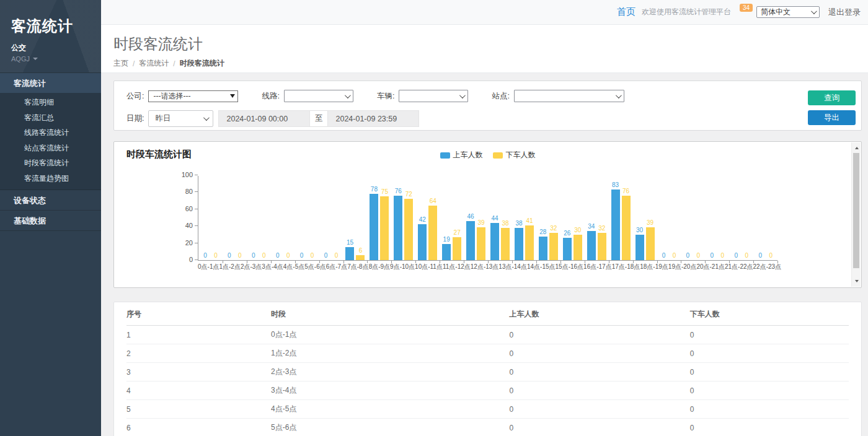 Image resolution: width=868 pixels, height=436 pixels. What do you see at coordinates (361, 251) in the screenshot?
I see `bar-value-label: 6` at bounding box center [361, 251].